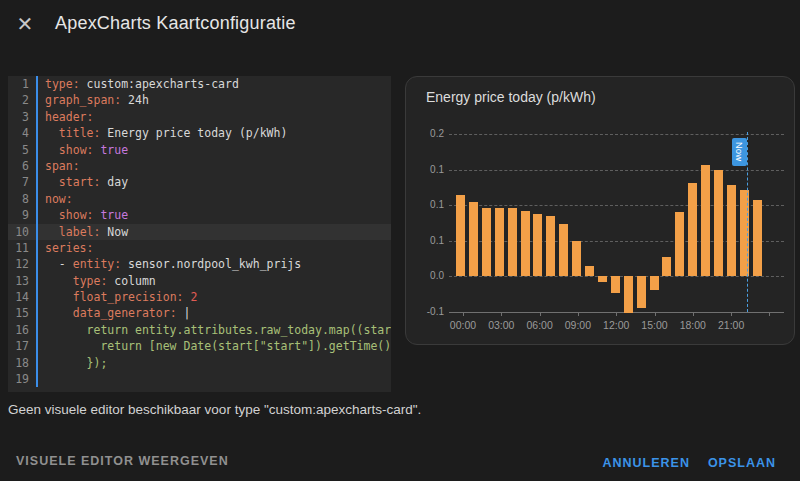 This screenshot has width=800, height=481. What do you see at coordinates (578, 325) in the screenshot?
I see `x-tick-label: 09:00` at bounding box center [578, 325].